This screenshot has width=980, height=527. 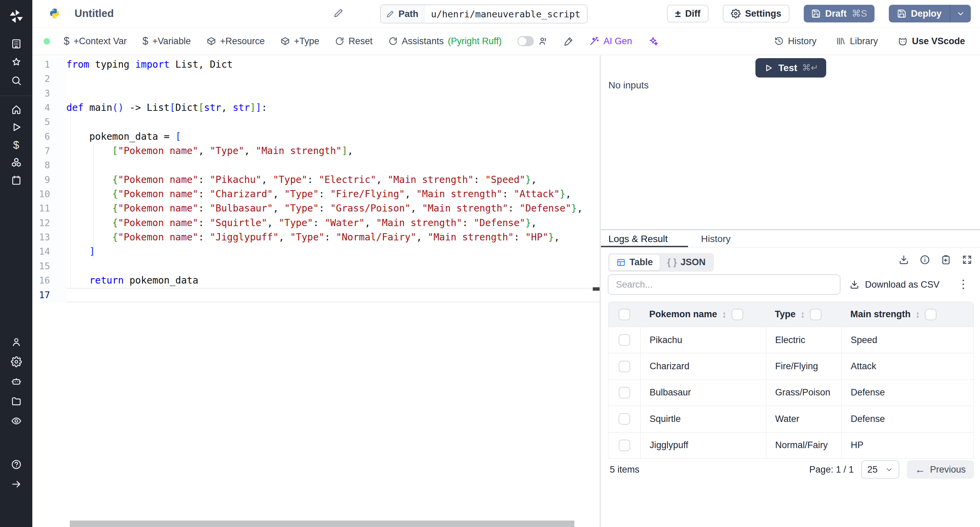 What do you see at coordinates (316, 180) in the screenshot?
I see `code-line-9: 9 {"Pokemon name": "Pikachu", "Type": "E…` at bounding box center [316, 180].